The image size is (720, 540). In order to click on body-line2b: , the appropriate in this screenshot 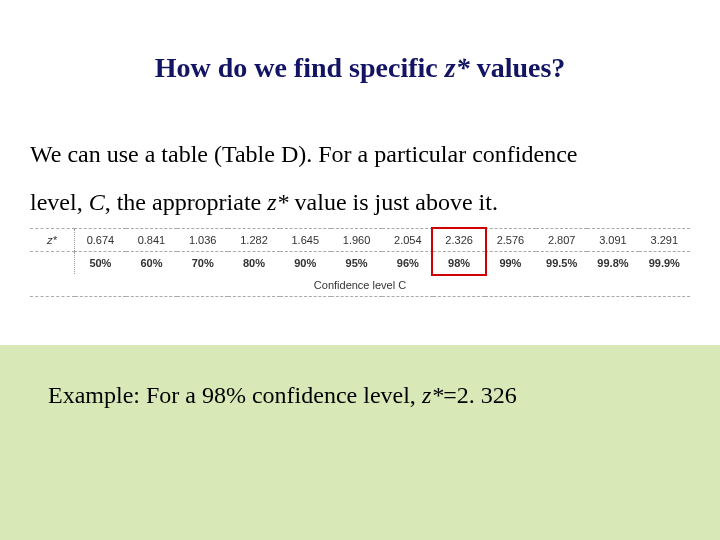, I will do `click(186, 202)`.